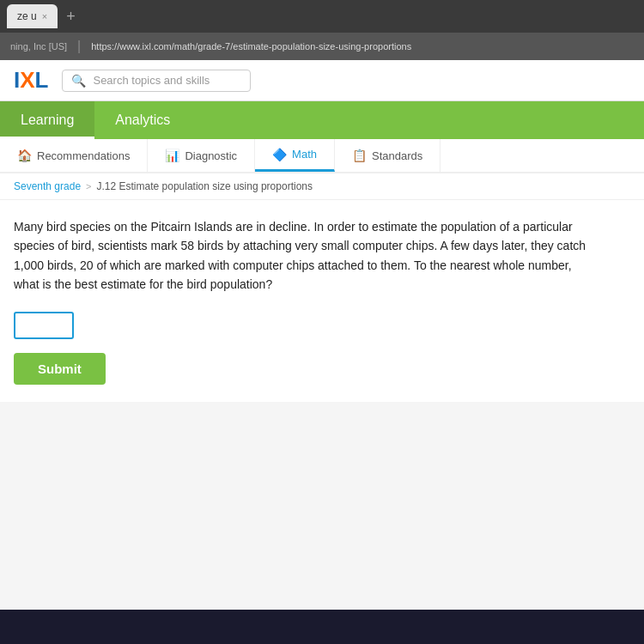 The height and width of the screenshot is (644, 644). What do you see at coordinates (31, 81) in the screenshot?
I see `ixl-logo: IXL` at bounding box center [31, 81].